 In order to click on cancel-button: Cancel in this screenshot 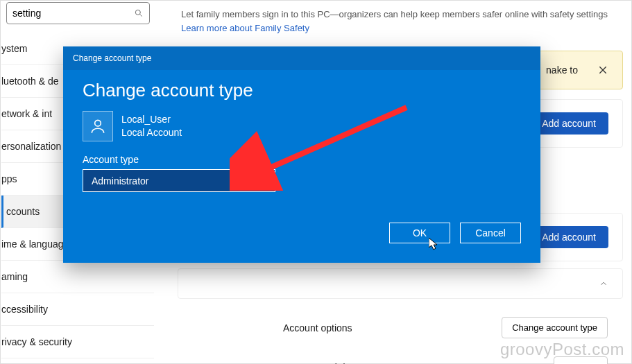, I will do `click(490, 233)`.